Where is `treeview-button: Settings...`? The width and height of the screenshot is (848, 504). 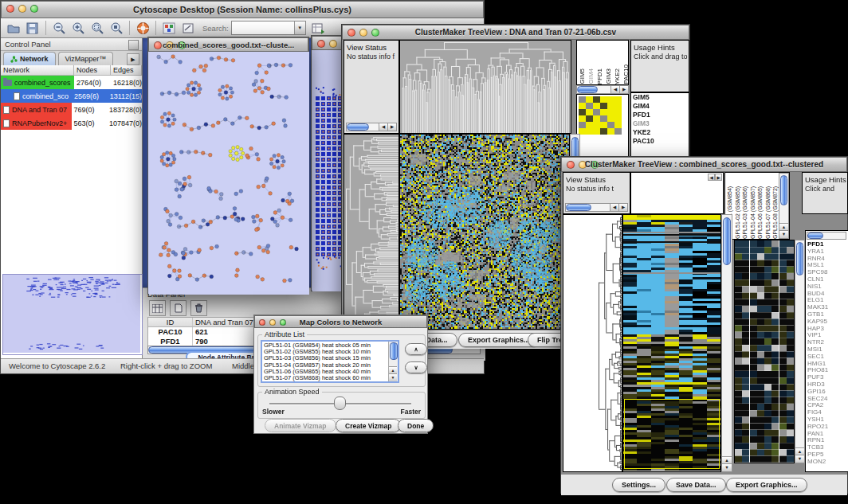
treeview-button: Settings... is located at coordinates (639, 485).